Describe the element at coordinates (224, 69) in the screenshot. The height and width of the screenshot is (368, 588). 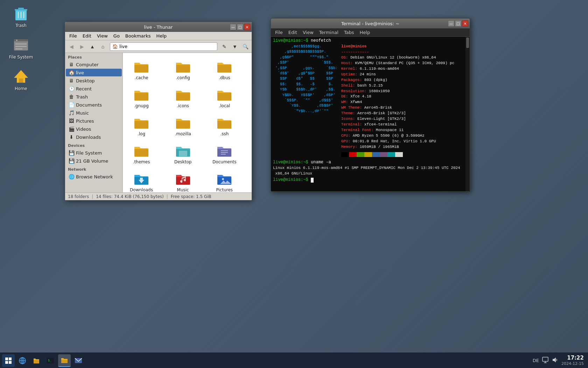
I see `file-item-dbus: .dbus` at that location.